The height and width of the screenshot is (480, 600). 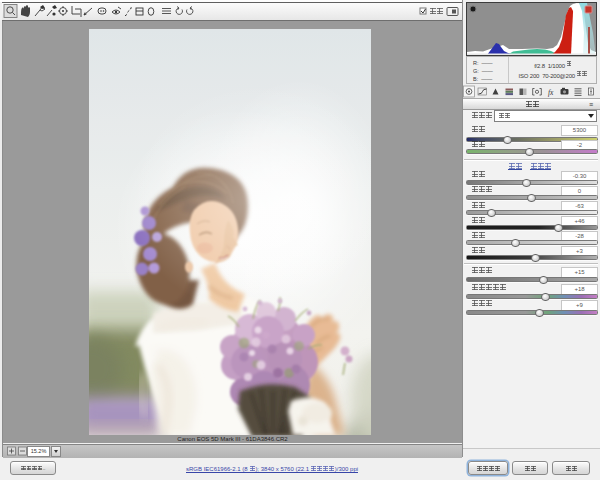 I want to click on svg-text: fx, so click(x=551, y=92).